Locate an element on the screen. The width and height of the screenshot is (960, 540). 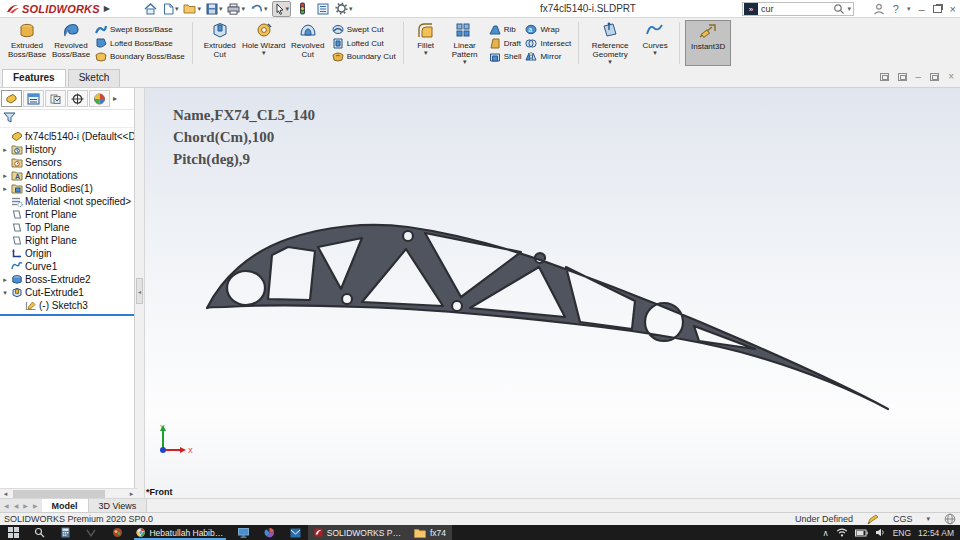
speaker-icon is located at coordinates (880, 532).